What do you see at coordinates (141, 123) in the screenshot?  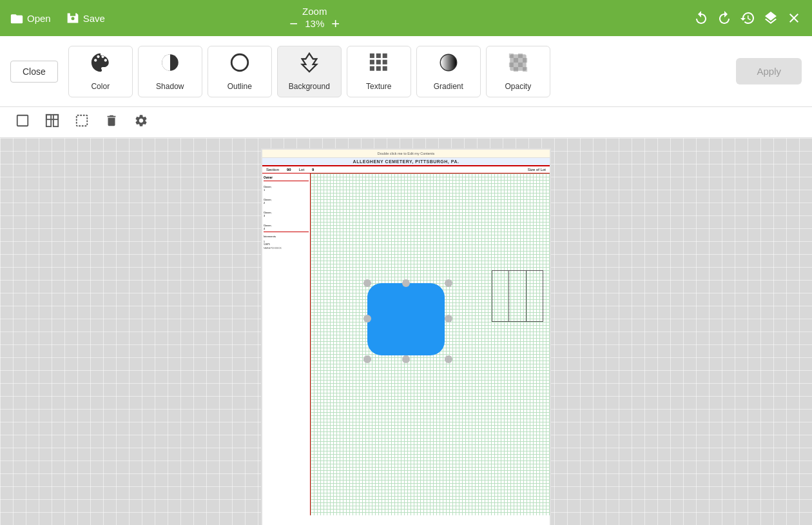 I see `settings-tool-button` at bounding box center [141, 123].